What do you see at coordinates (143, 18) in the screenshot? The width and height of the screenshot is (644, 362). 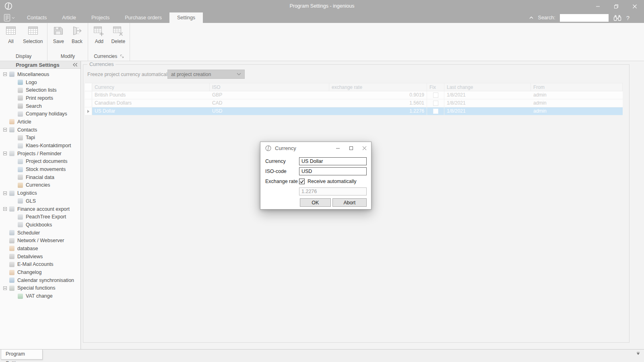 I see `tab-purchase-orders: Purchase orders` at bounding box center [143, 18].